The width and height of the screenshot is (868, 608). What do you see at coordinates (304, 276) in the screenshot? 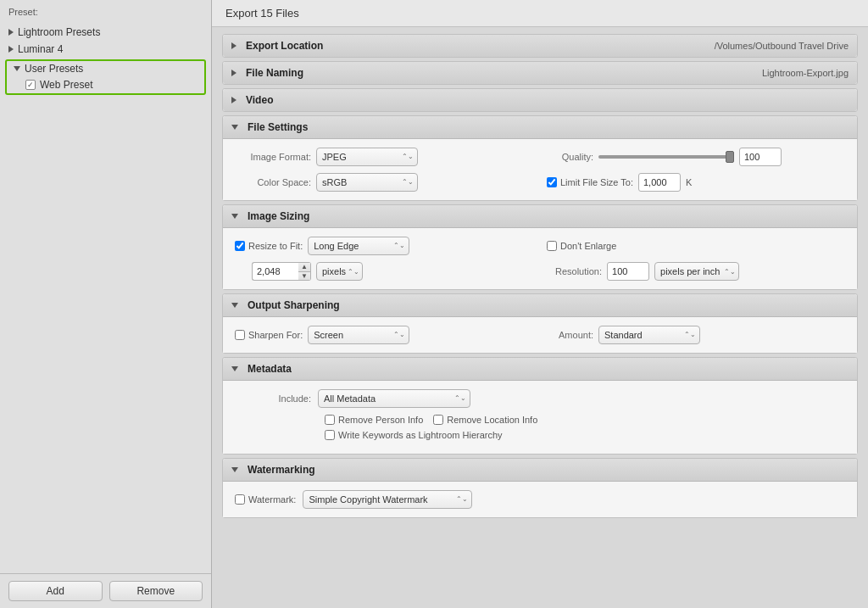
I see `size-step-down: ▼` at bounding box center [304, 276].